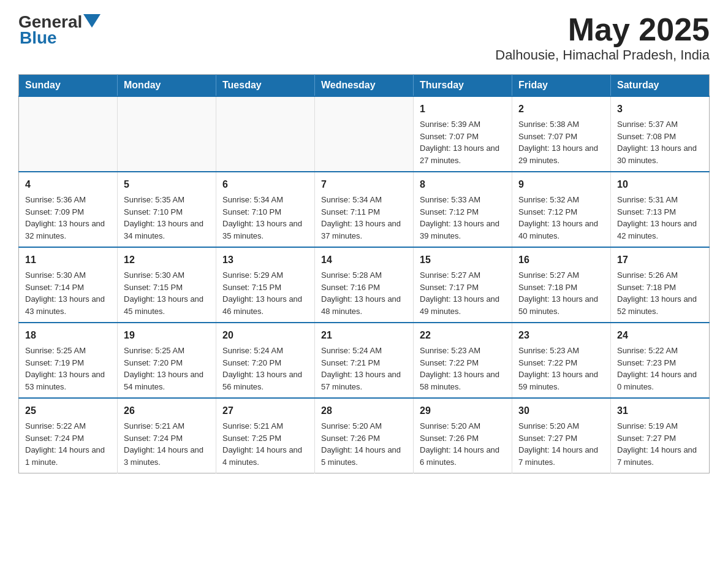 This screenshot has height=563, width=728. Describe the element at coordinates (167, 200) in the screenshot. I see `day-info-line: Sunrise: 5:35 AM` at that location.